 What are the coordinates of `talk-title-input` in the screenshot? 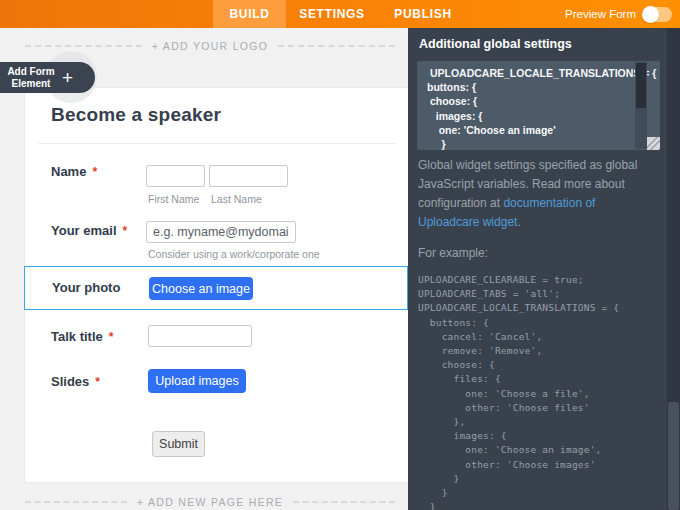 It's located at (200, 336).